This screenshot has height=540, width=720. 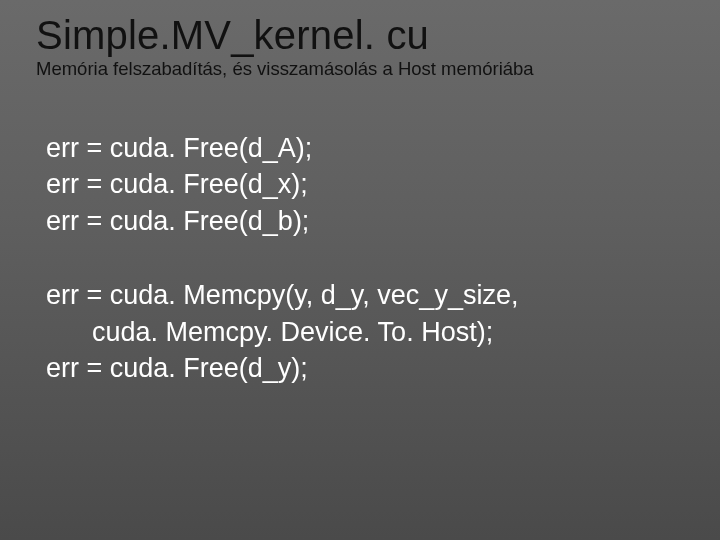 I want to click on code-line: err = cuda. Free(d_b);, so click(x=368, y=221).